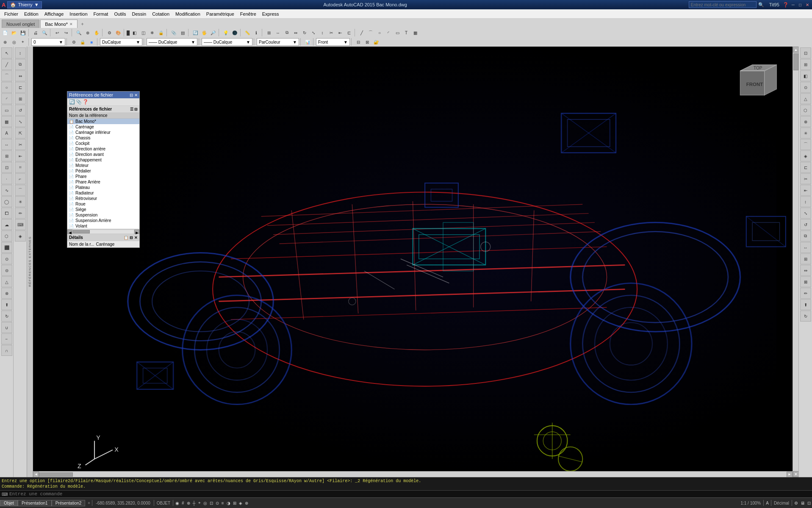  What do you see at coordinates (806, 133) in the screenshot?
I see `right-tool-8: ✳` at bounding box center [806, 133].